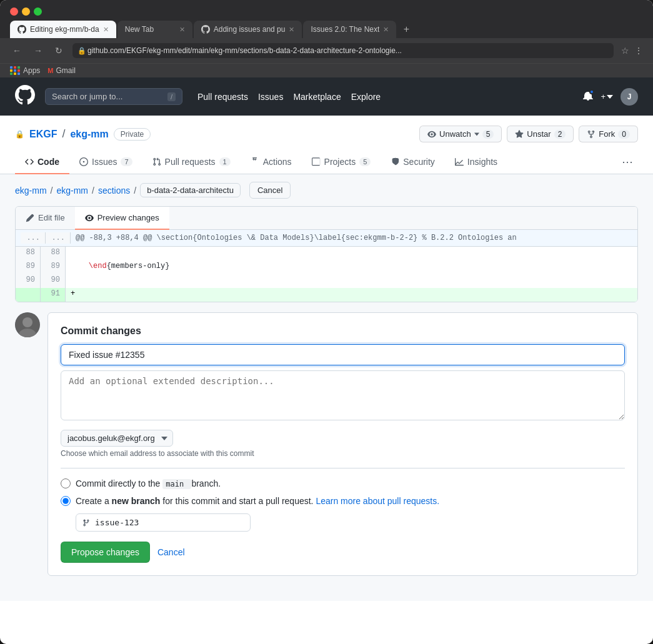 The image size is (653, 644). Describe the element at coordinates (177, 484) in the screenshot. I see `main-branch-code: main` at that location.